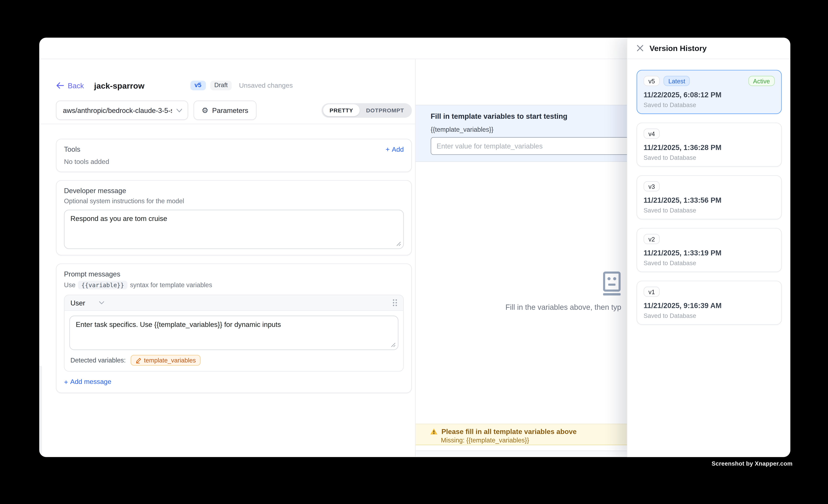 The image size is (828, 504). What do you see at coordinates (652, 292) in the screenshot?
I see `version-number-badge: v1` at bounding box center [652, 292].